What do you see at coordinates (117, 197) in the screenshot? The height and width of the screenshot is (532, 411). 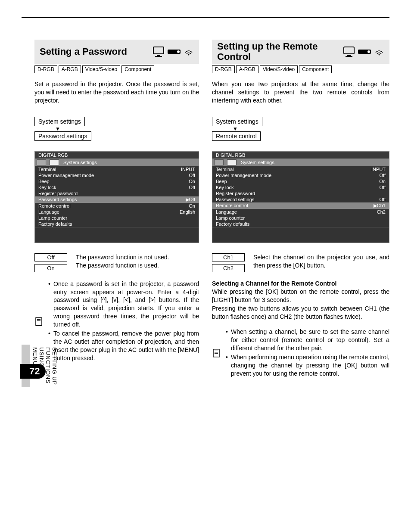 I see `left-menu-screenshot: DIGITAL RGB System settings TerminalINPU…` at bounding box center [117, 197].